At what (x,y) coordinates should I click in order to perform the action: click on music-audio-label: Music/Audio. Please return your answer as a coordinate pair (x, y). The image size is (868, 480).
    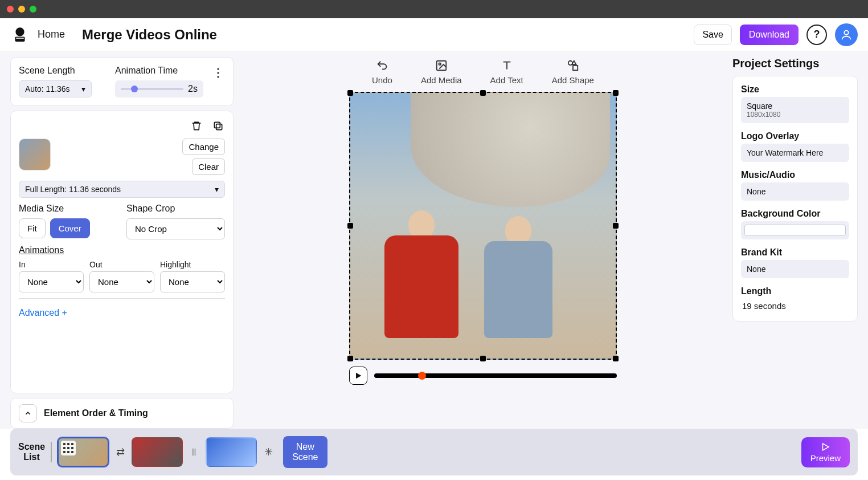
    Looking at the image, I should click on (795, 175).